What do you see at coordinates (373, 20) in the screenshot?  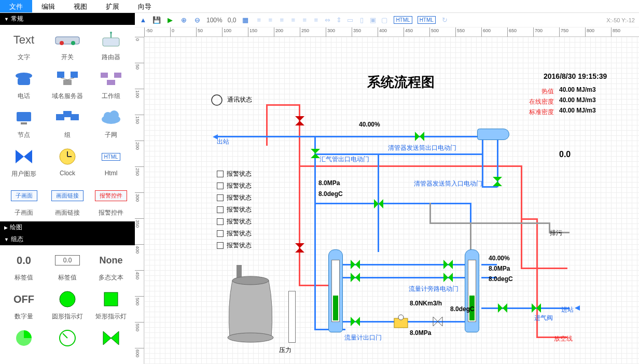 I see `bring-front-icon: ▣` at bounding box center [373, 20].